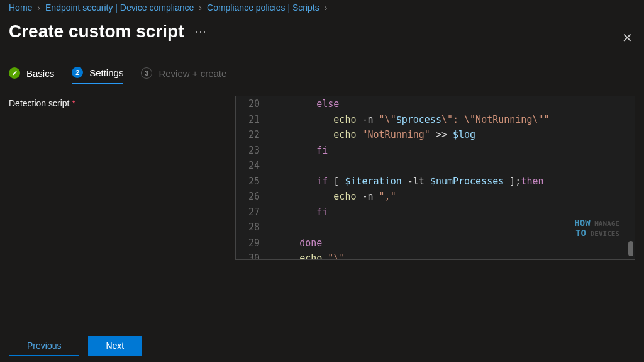 The height and width of the screenshot is (362, 644). I want to click on line-content: done, so click(297, 243).